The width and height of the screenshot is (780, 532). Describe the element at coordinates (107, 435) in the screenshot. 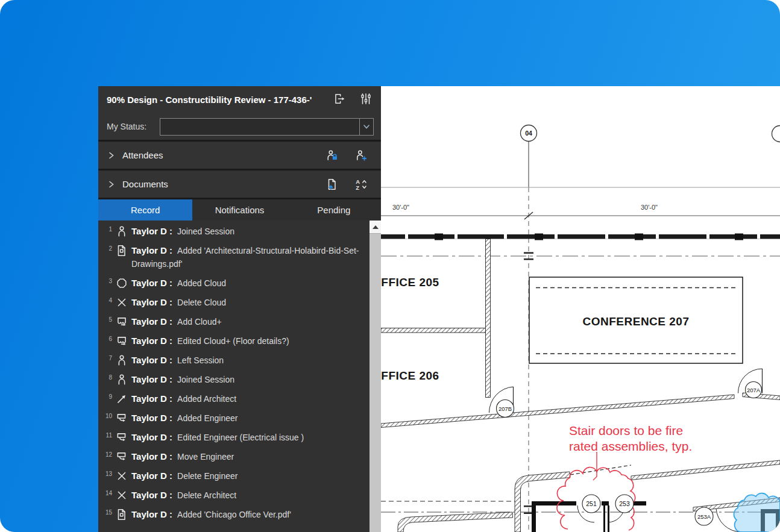

I see `record-number: 11` at that location.